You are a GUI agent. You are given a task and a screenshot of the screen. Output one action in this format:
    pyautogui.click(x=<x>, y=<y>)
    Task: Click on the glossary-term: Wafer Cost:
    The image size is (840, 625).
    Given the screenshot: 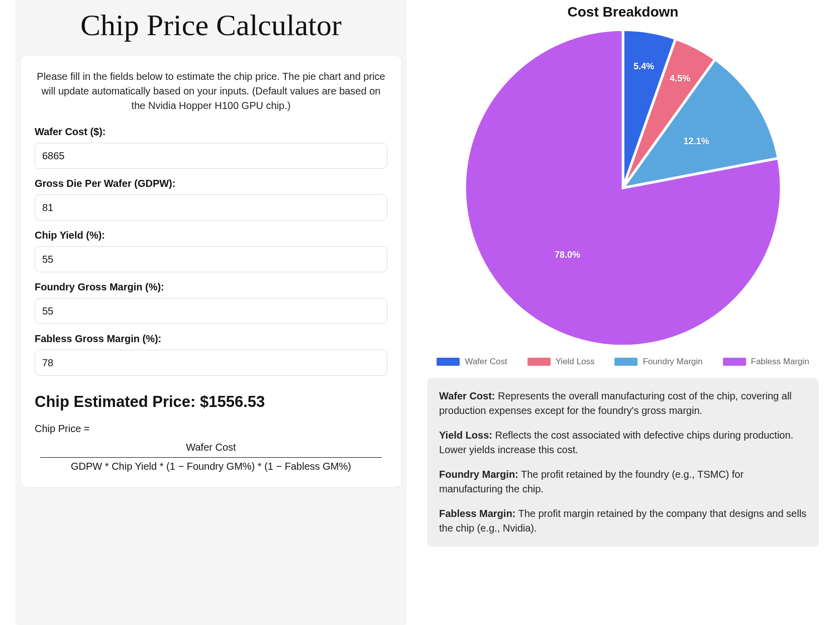 What is the action you would take?
    pyautogui.click(x=467, y=396)
    